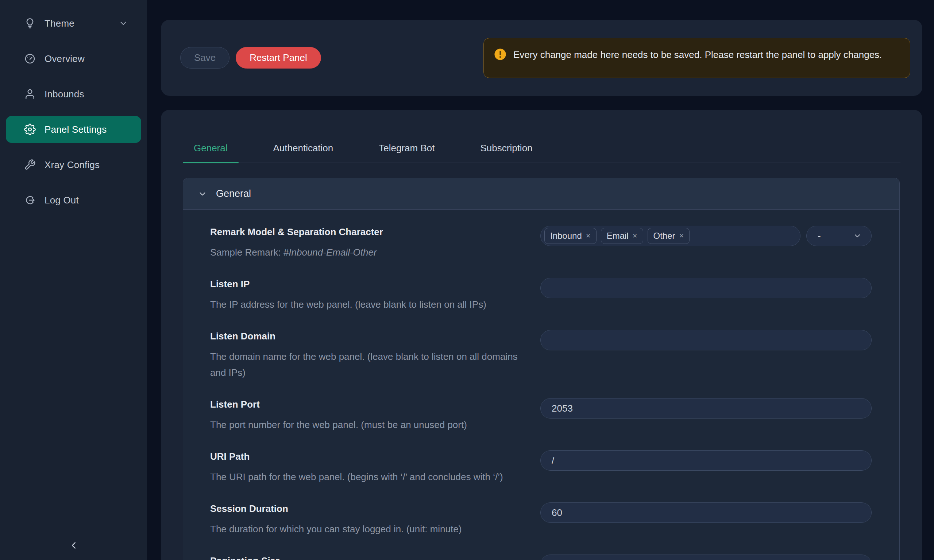 Image resolution: width=934 pixels, height=560 pixels. I want to click on tag-email: Email ×, so click(622, 236).